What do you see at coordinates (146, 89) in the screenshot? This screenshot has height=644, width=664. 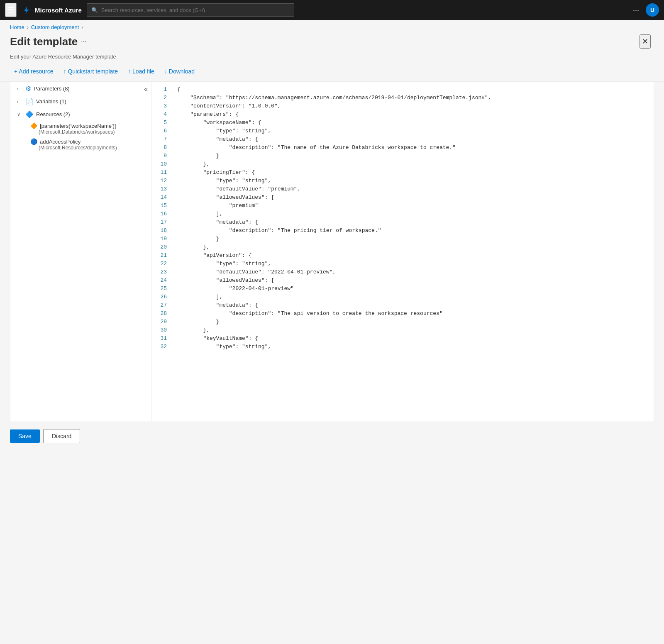 I see `collapse-panel-button: «` at bounding box center [146, 89].